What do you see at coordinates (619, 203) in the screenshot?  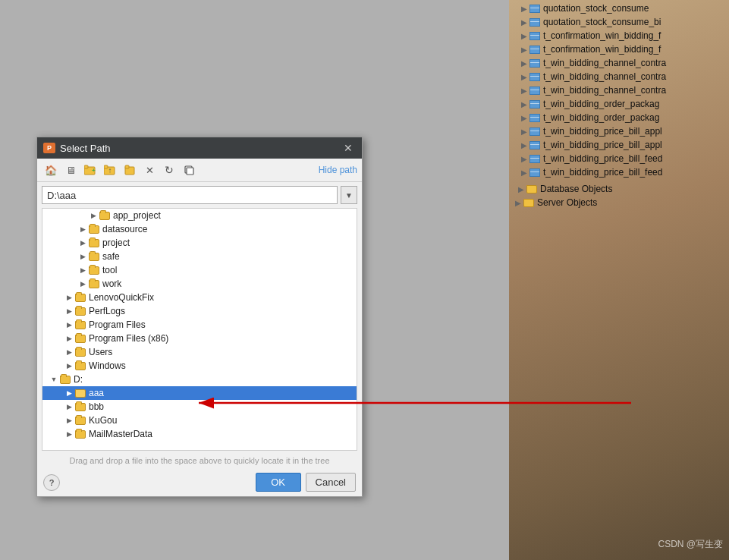 I see `db-server-objects: ▶ Server Objects` at bounding box center [619, 203].